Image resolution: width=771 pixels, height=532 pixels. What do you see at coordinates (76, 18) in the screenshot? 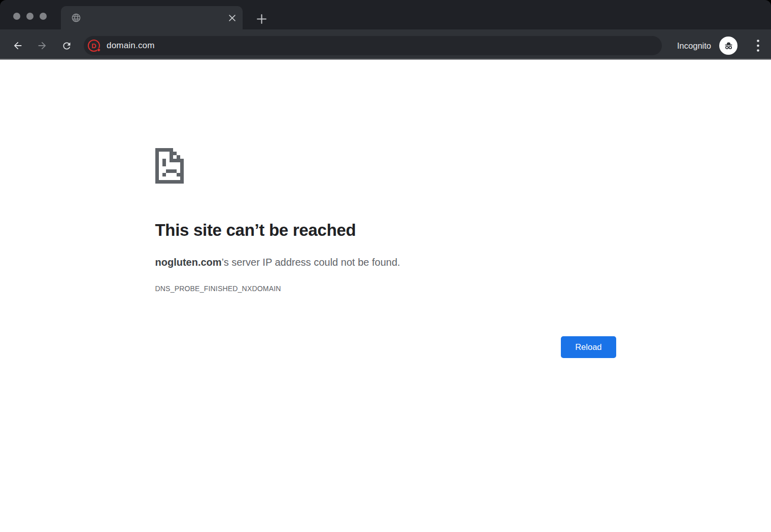
I see `globe-icon` at bounding box center [76, 18].